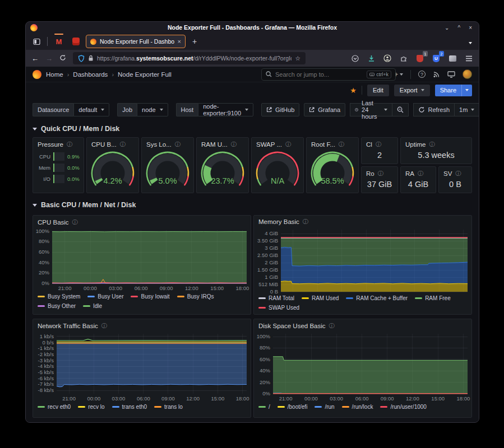 This screenshot has height=448, width=504. I want to click on zoom-out-button, so click(400, 110).